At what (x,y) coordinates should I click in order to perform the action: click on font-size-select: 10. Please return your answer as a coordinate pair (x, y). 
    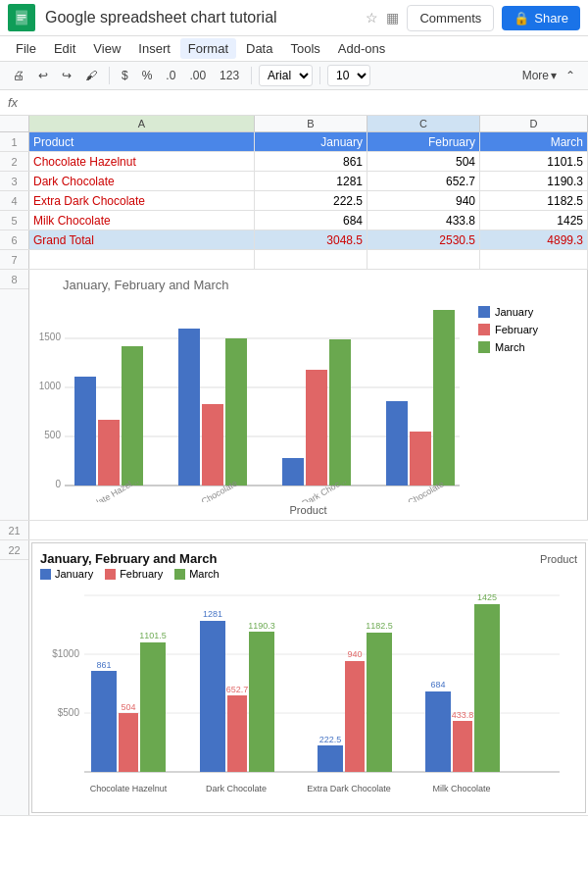
    Looking at the image, I should click on (349, 76).